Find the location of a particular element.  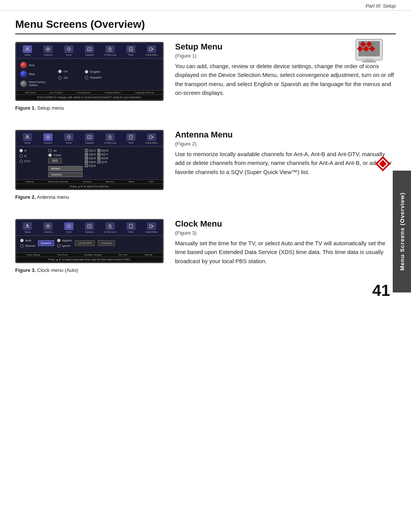

ant-setup-icon is located at coordinates (27, 137).